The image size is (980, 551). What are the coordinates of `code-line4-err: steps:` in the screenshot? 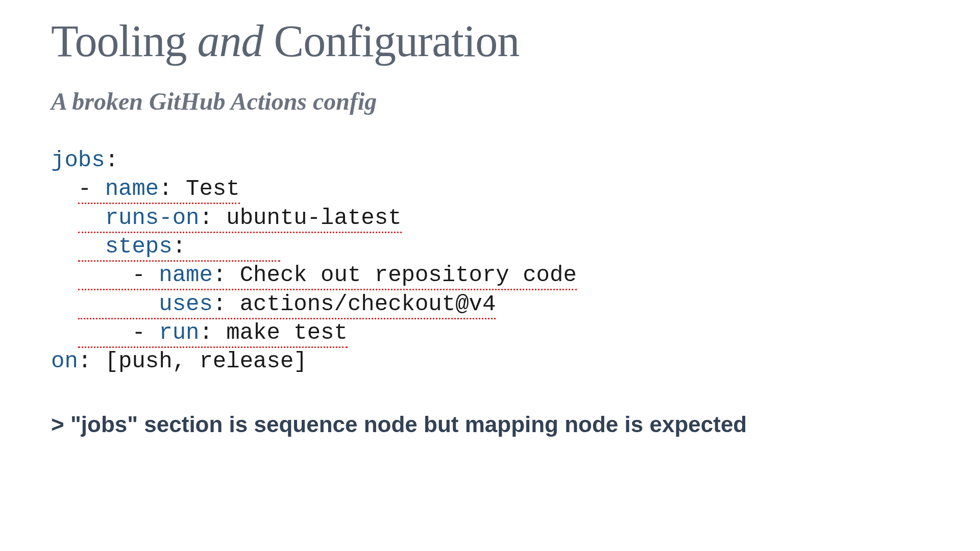 It's located at (179, 248).